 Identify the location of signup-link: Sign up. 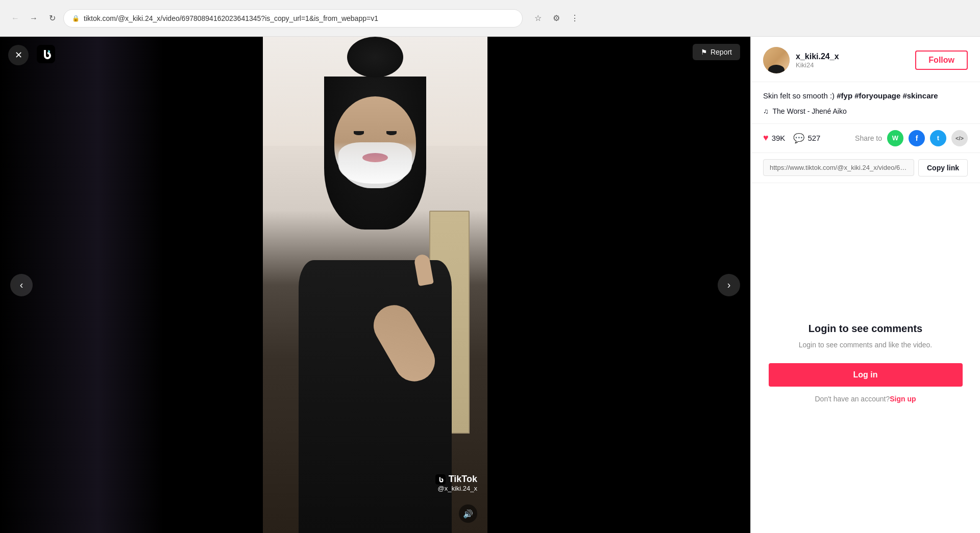
(902, 399).